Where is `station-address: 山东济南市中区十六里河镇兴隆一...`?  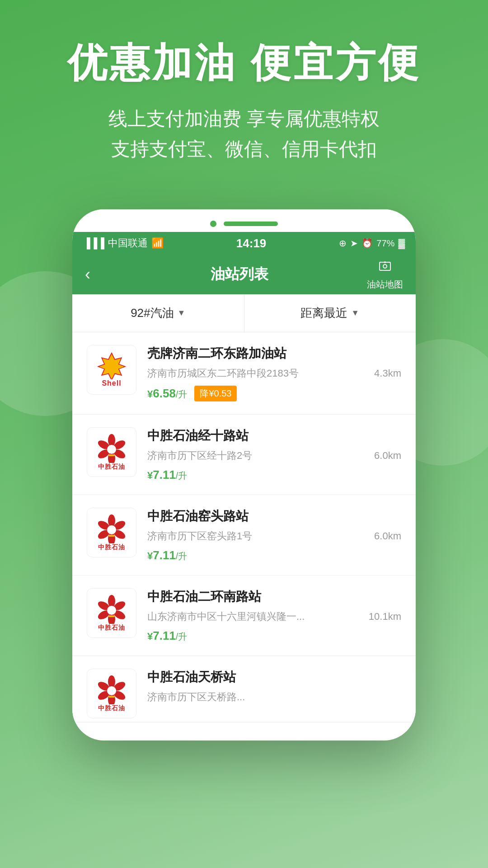
station-address: 山东济南市中区十六里河镇兴隆一... is located at coordinates (256, 617).